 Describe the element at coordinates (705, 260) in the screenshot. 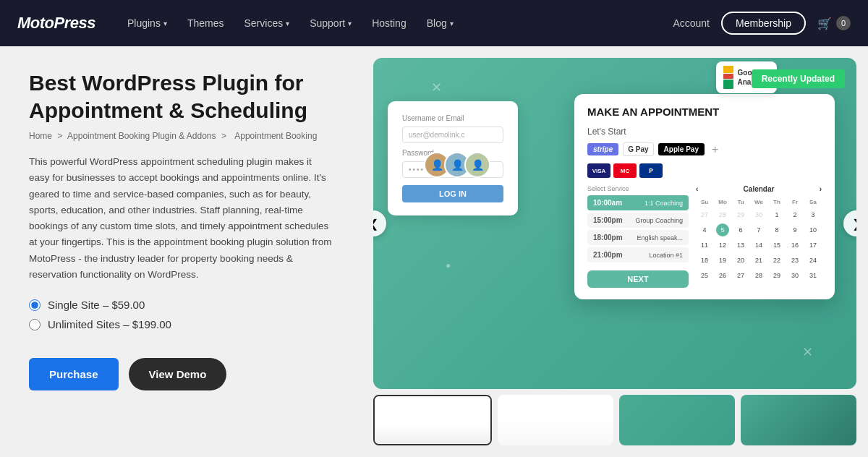

I see `cal-cell: 18` at that location.